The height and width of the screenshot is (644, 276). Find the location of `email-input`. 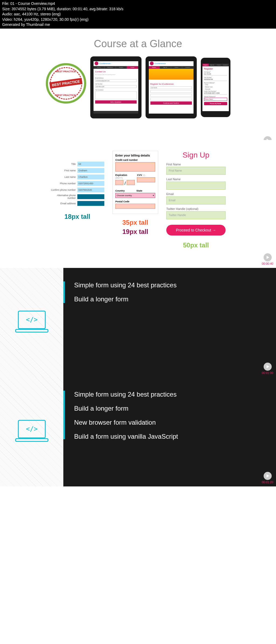

email-input is located at coordinates (91, 203).